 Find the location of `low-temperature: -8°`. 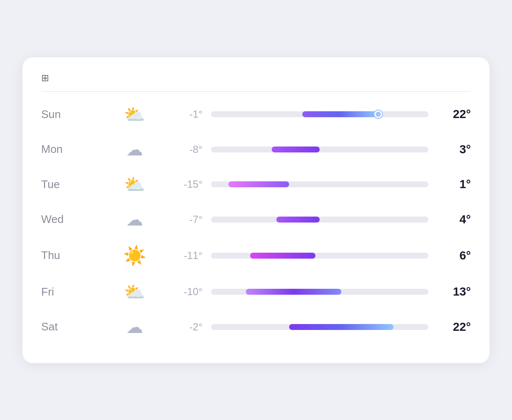

low-temperature: -8° is located at coordinates (186, 149).